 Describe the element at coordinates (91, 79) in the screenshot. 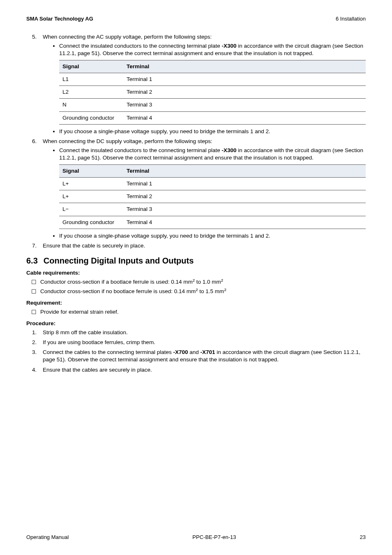

I see `table-cell: L1` at that location.